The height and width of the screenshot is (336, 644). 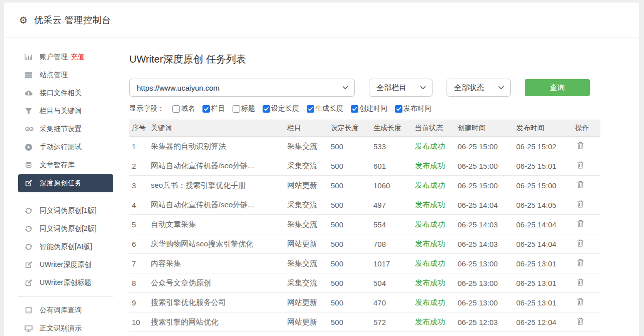 I want to click on cell-keyword: 内容采集, so click(x=217, y=263).